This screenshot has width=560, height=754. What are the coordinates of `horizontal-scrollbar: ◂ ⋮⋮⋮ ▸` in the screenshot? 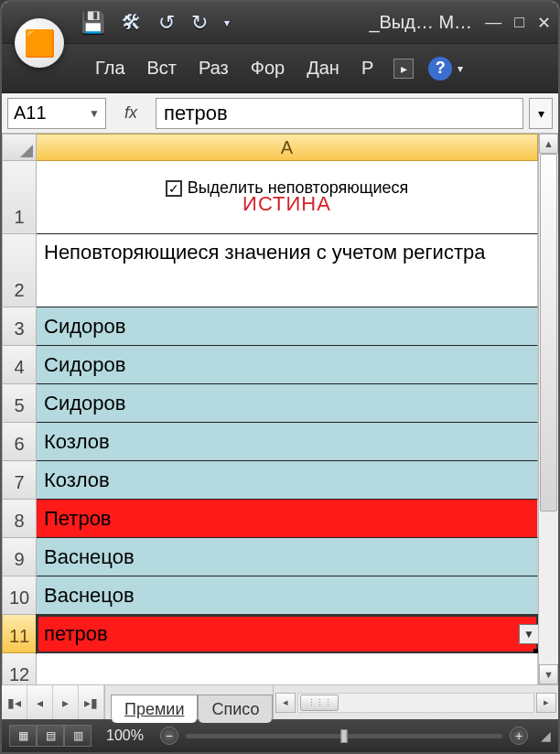 It's located at (415, 703).